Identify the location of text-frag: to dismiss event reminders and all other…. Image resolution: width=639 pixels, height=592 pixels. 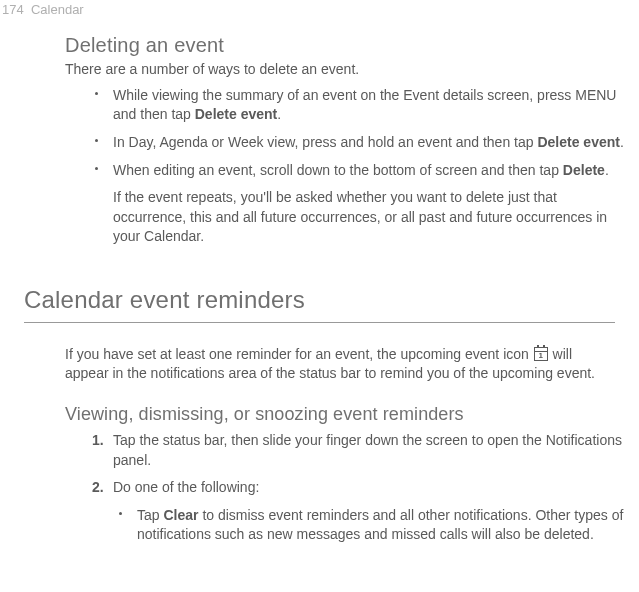
(380, 525).